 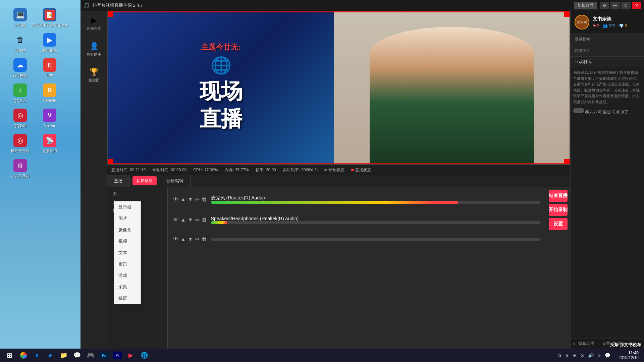 What do you see at coordinates (23, 355) in the screenshot?
I see `taskbar-chrome` at bounding box center [23, 355].